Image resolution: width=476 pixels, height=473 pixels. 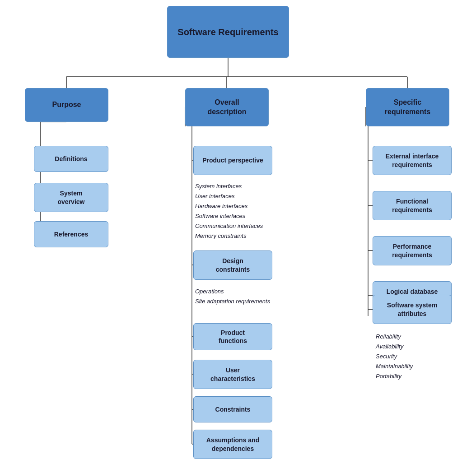 I want to click on node-product-perspective: Product perspective, so click(x=233, y=161).